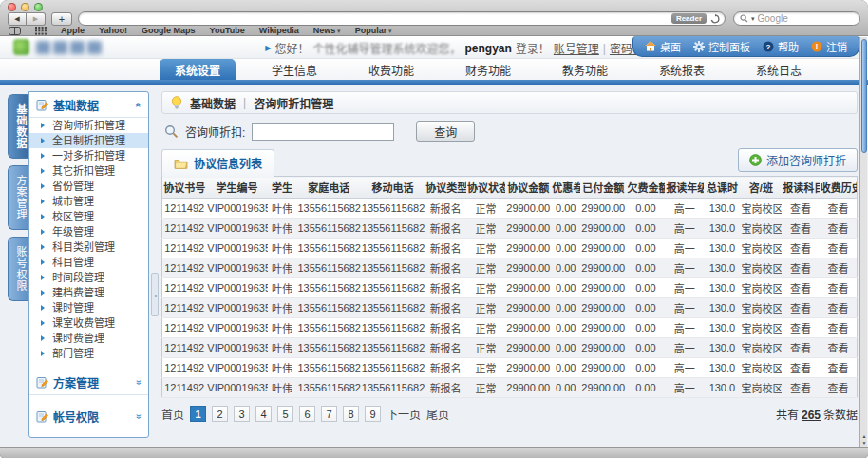 This screenshot has width=868, height=458. Describe the element at coordinates (779, 69) in the screenshot. I see `nav-tab: 系统日志` at that location.